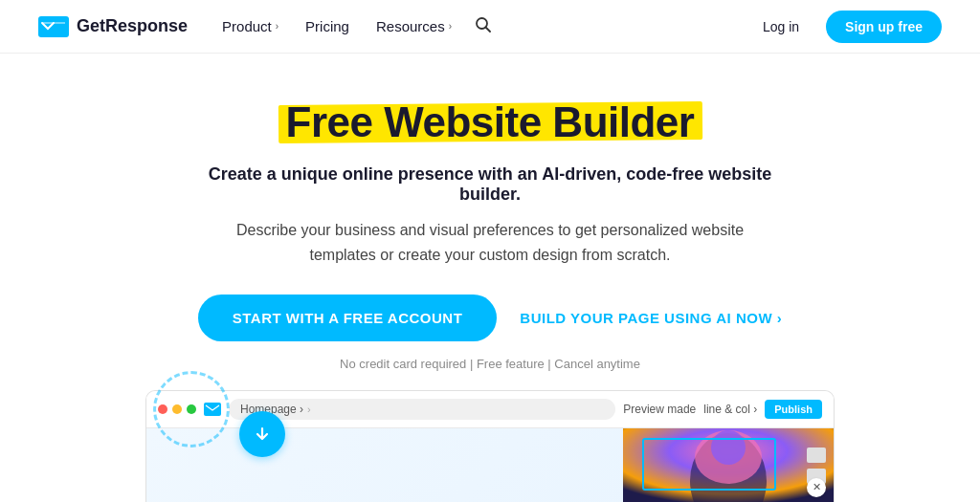 This screenshot has width=980, height=502. Describe the element at coordinates (723, 409) in the screenshot. I see `browser-controls: Preview made line & col › Publish` at that location.